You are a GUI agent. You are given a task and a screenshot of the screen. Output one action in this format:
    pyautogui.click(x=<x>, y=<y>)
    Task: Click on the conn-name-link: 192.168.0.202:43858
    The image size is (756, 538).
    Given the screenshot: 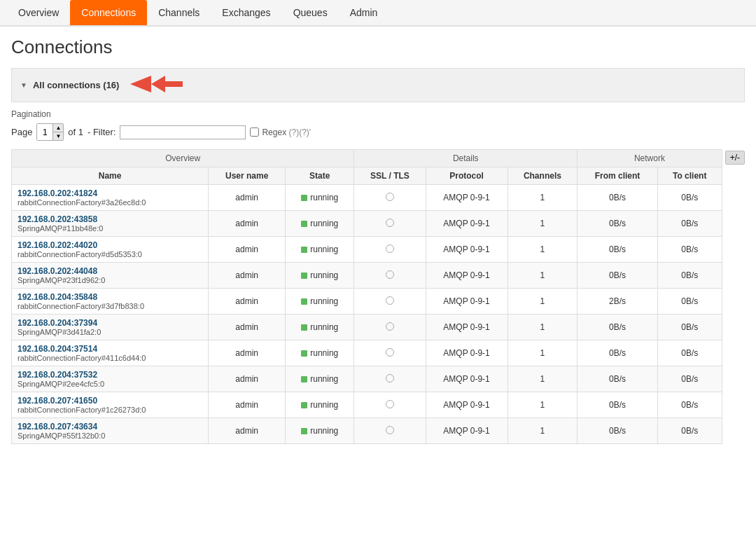 What is the action you would take?
    pyautogui.click(x=110, y=219)
    